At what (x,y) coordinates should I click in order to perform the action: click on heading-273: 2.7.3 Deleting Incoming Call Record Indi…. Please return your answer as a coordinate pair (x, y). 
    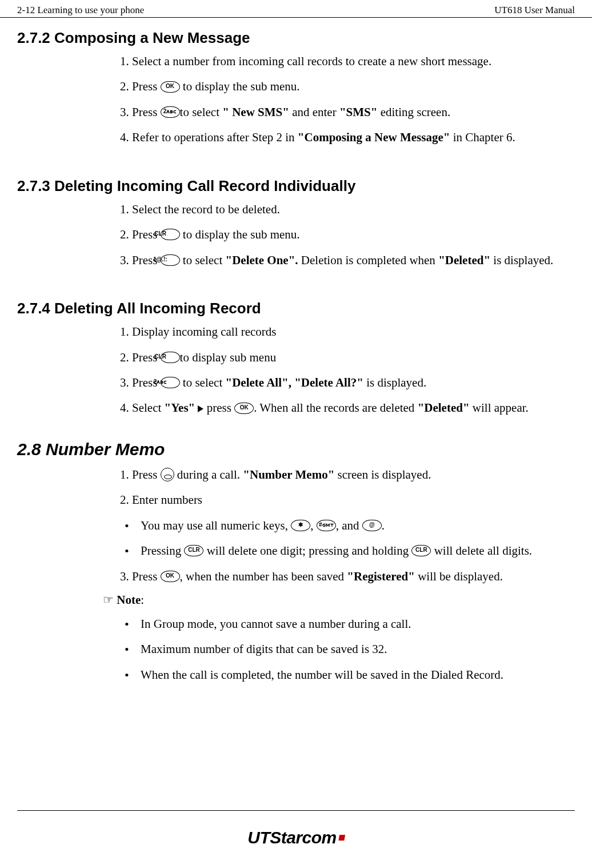
    Looking at the image, I should click on (296, 186).